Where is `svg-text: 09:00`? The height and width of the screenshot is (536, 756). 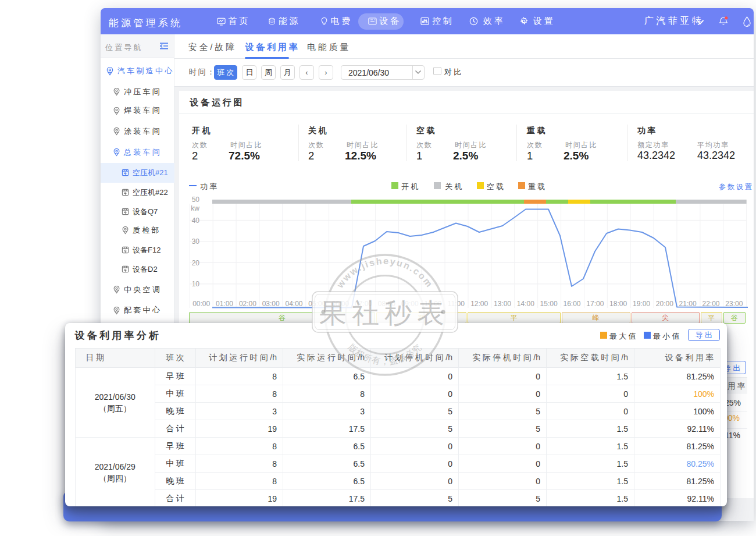 svg-text: 09:00 is located at coordinates (410, 304).